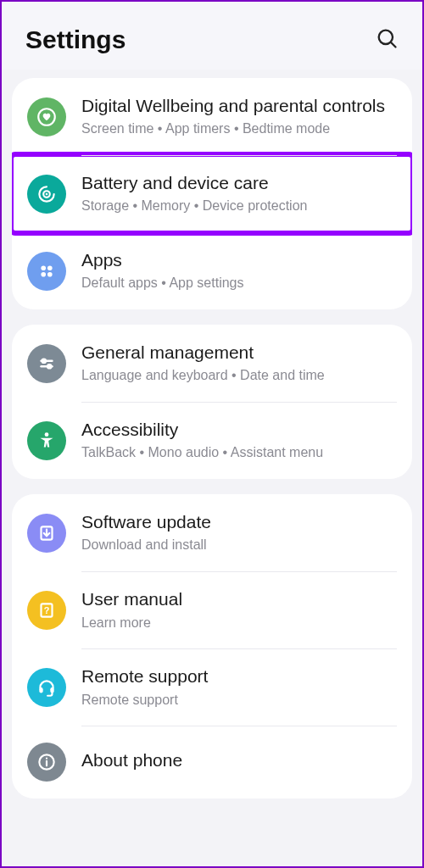  Describe the element at coordinates (239, 106) in the screenshot. I see `item-title: Digital Wellbeing and parental controls` at that location.